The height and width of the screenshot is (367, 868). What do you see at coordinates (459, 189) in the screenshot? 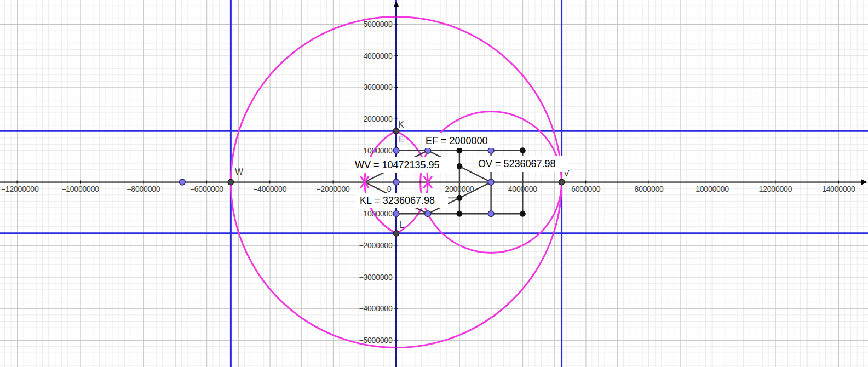
I see `x-axis-tick-label: 2000000` at bounding box center [459, 189].